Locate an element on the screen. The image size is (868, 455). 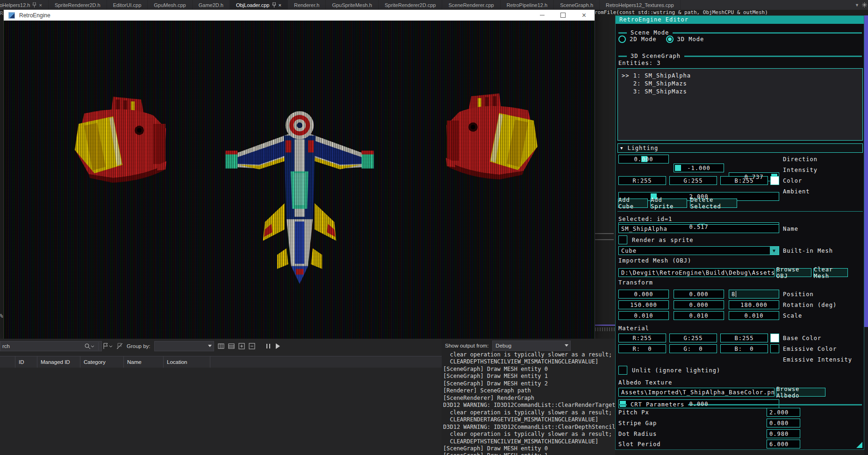
pause-icon is located at coordinates (268, 346).